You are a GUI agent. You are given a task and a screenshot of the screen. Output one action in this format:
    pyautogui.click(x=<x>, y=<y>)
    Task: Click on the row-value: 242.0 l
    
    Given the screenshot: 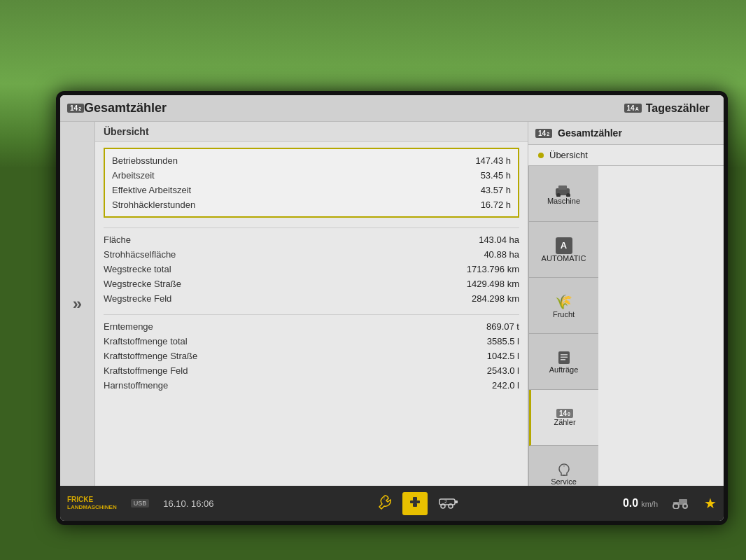 What is the action you would take?
    pyautogui.click(x=484, y=385)
    